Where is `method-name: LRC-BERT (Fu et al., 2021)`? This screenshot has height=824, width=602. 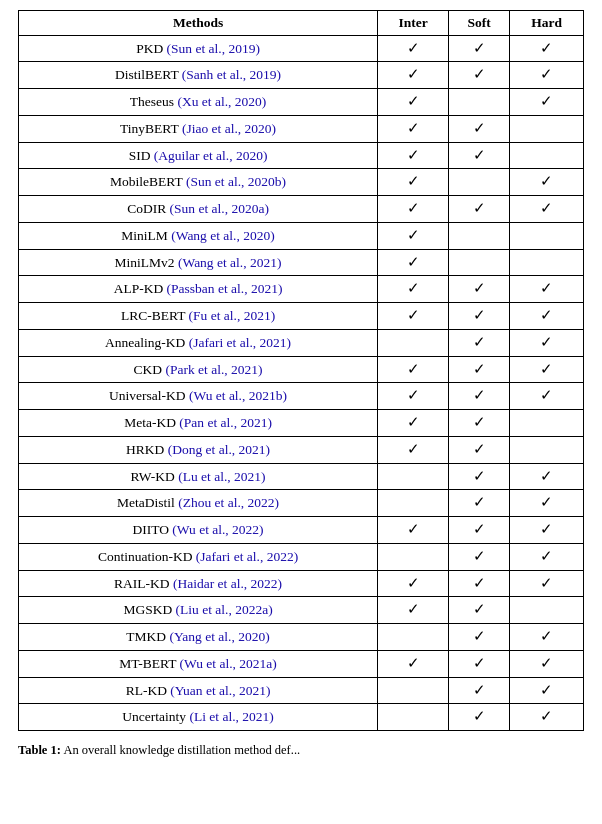 method-name: LRC-BERT (Fu et al., 2021) is located at coordinates (198, 316).